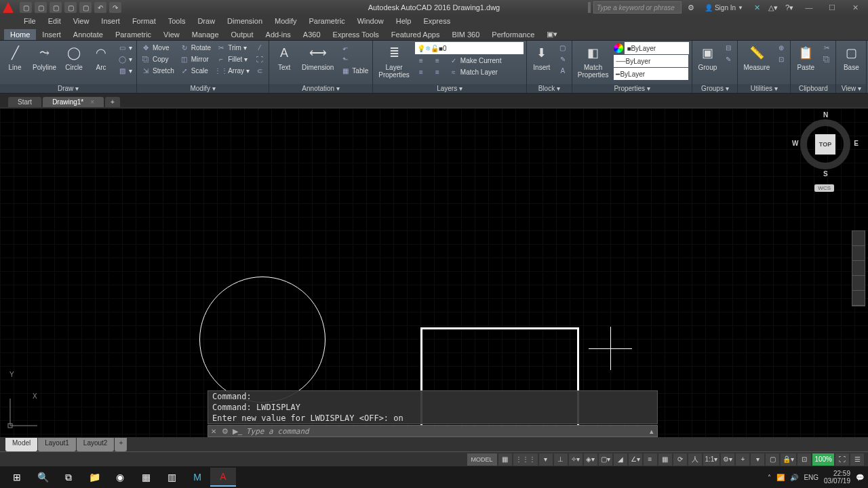  Describe the element at coordinates (15, 57) in the screenshot. I see `line-button: ╱Line` at that location.